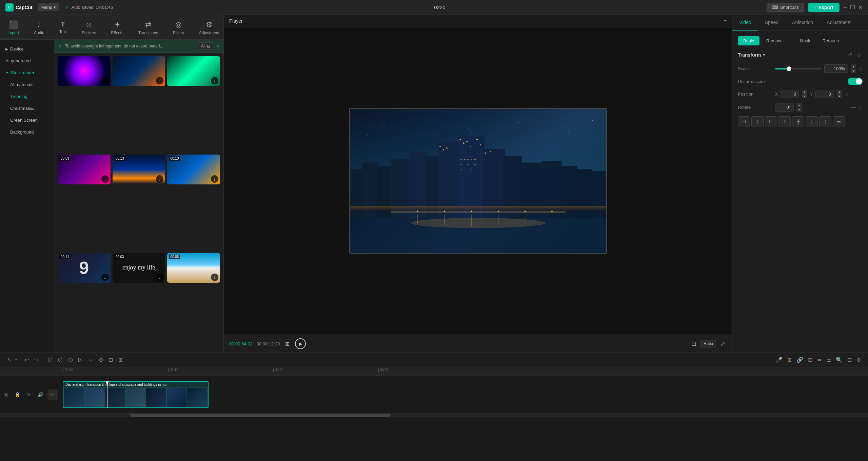 This screenshot has height=461, width=868. Describe the element at coordinates (27, 120) in the screenshot. I see `sidebar-item-green-screen: Green Screen` at that location.